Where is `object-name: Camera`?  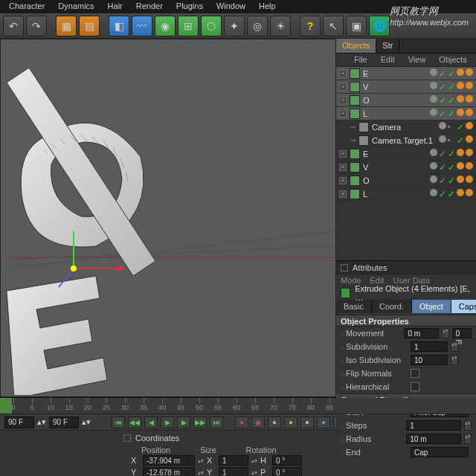 object-name: Camera is located at coordinates (404, 127).